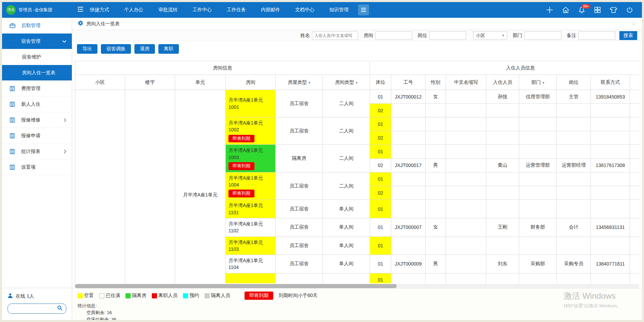 The width and height of the screenshot is (644, 322). Describe the element at coordinates (37, 89) in the screenshot. I see `sidebar-item-费用管理: 费用管理` at that location.